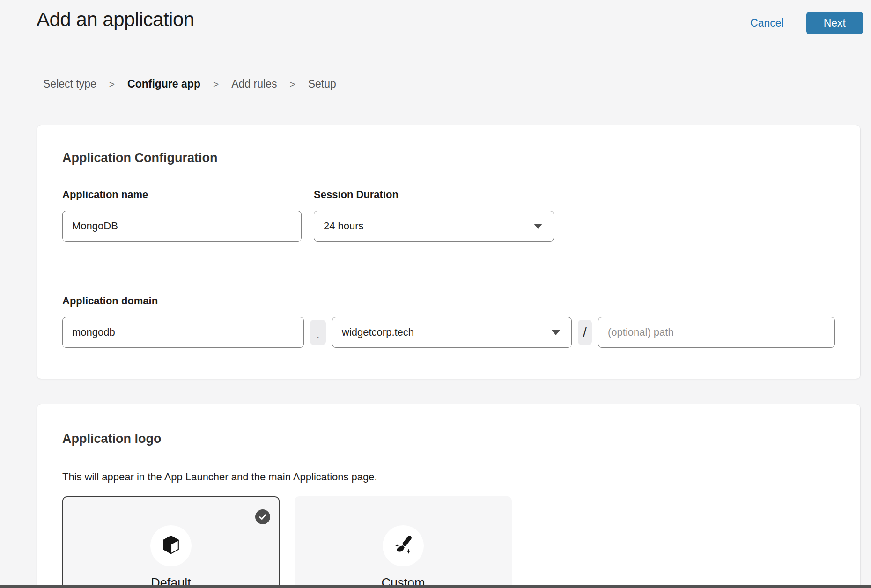  I want to click on session-duration-field-group: Session Duration 24 hours, so click(434, 215).